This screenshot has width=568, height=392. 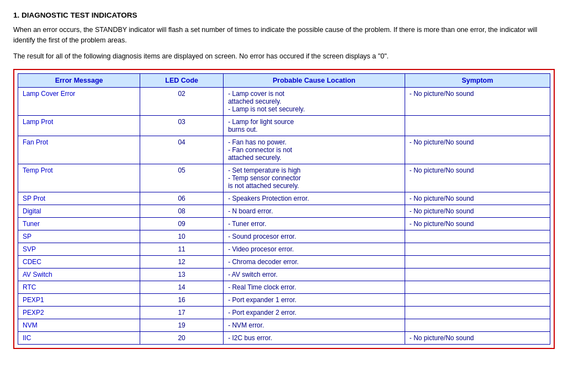 I want to click on table-row: PEXP116- Port expander 1 error., so click(x=284, y=300).